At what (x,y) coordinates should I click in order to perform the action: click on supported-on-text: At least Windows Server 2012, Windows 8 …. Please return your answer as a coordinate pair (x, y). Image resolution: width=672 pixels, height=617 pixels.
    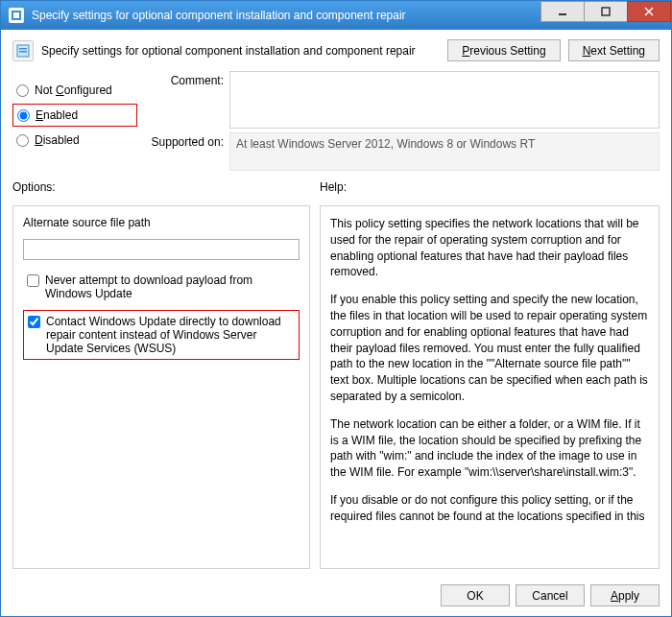
    Looking at the image, I should click on (444, 152).